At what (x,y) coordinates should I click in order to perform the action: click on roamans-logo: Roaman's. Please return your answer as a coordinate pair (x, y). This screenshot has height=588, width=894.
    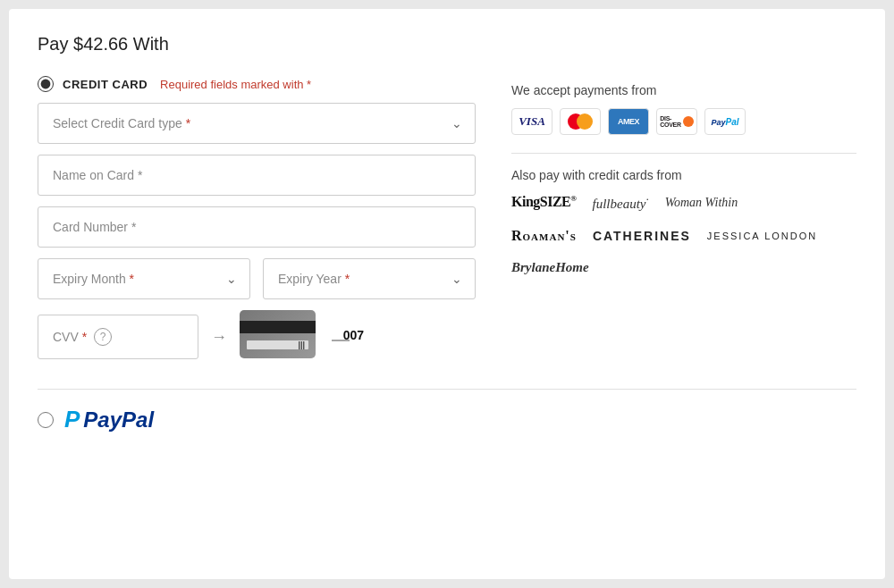
    Looking at the image, I should click on (544, 236).